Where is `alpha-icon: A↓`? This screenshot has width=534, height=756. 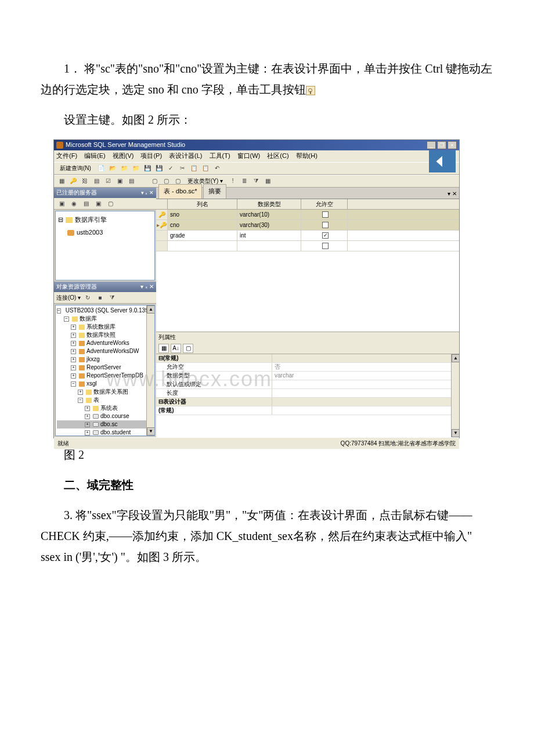
alpha-icon: A↓ is located at coordinates (176, 348).